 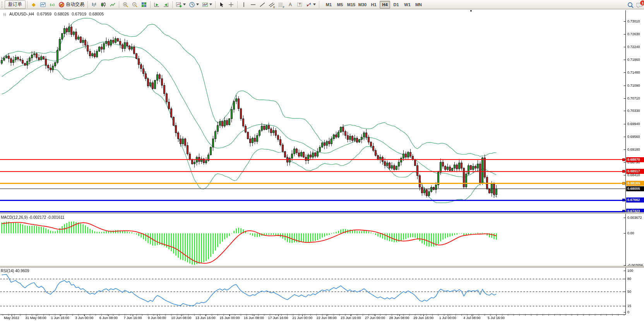 I want to click on market-watch-button, so click(x=43, y=5).